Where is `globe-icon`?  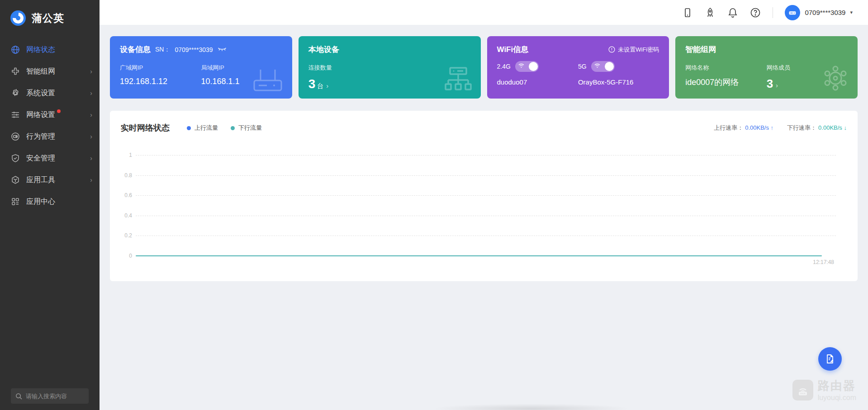 globe-icon is located at coordinates (15, 50).